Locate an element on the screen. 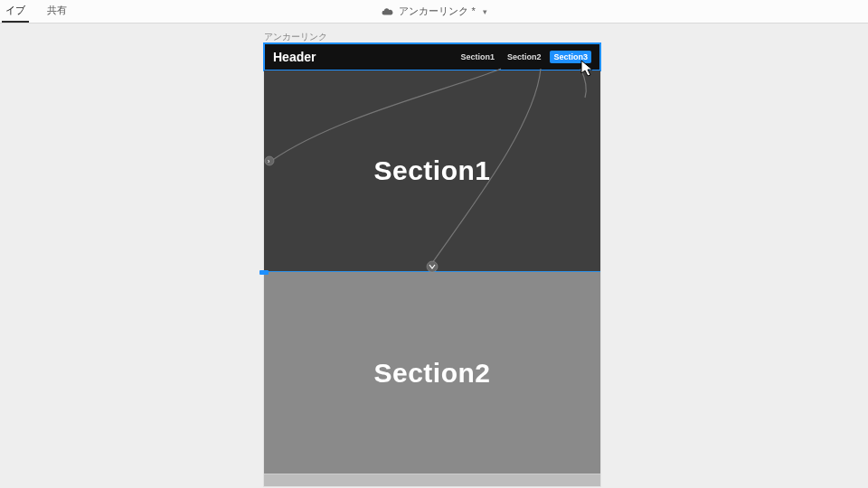 This screenshot has height=488, width=868. nav-link-section1: Section1 is located at coordinates (477, 57).